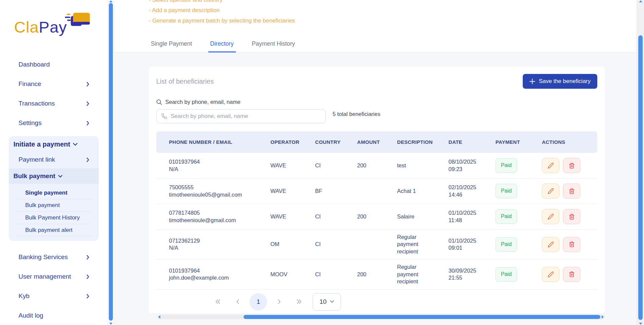 The image size is (644, 325). What do you see at coordinates (37, 104) in the screenshot?
I see `sidebar-item-label: Transactions` at bounding box center [37, 104].